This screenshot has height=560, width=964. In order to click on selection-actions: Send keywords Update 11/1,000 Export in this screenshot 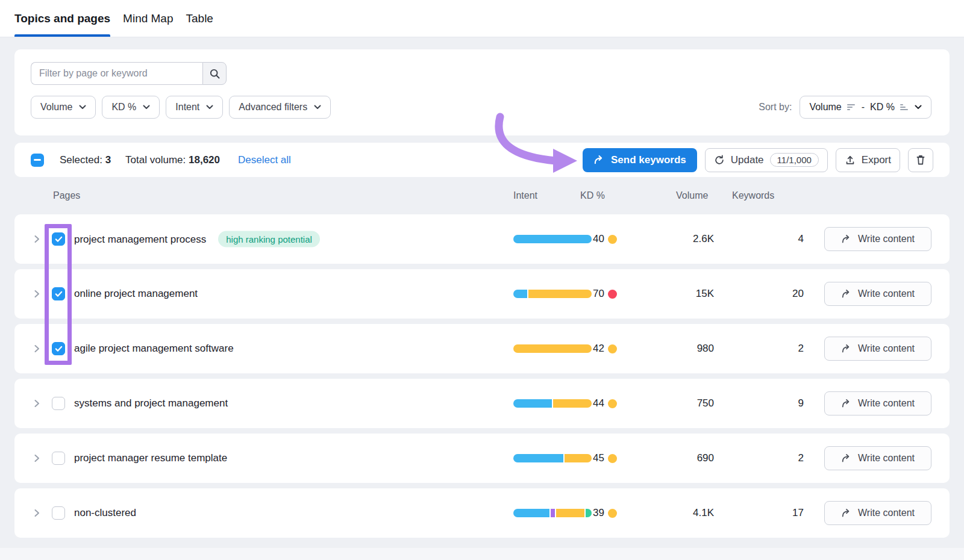, I will do `click(758, 160)`.